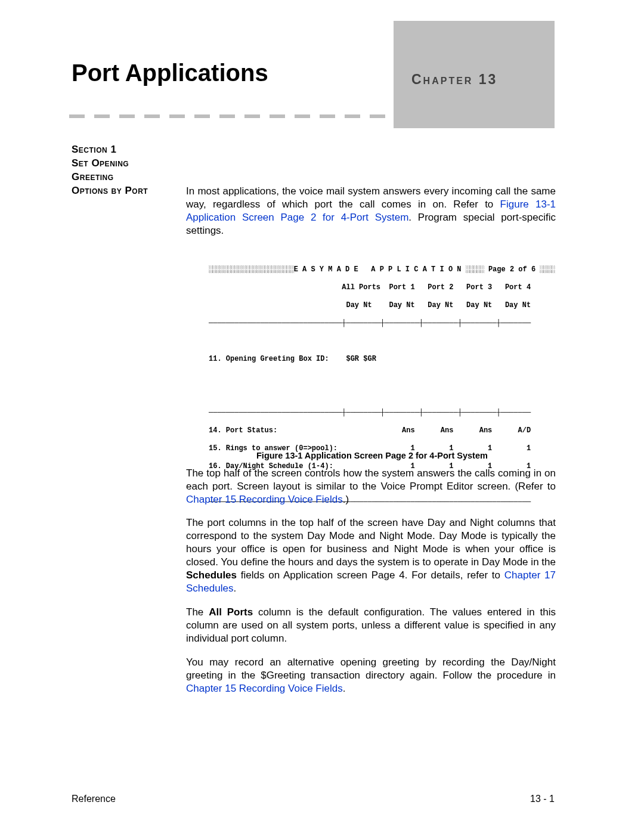  What do you see at coordinates (371, 487) in the screenshot?
I see `paragraph-2: The top half of the screen controls how …` at bounding box center [371, 487].